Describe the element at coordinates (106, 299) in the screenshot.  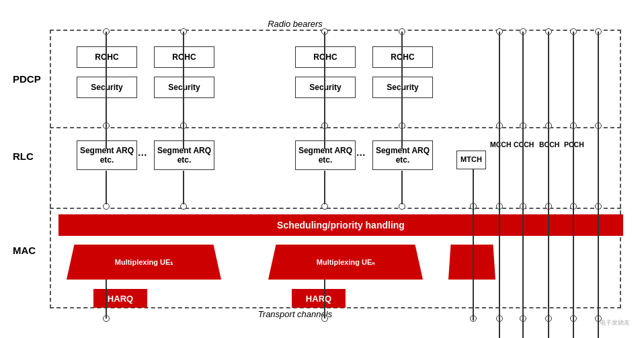
I see `vline-harq1-bot` at that location.